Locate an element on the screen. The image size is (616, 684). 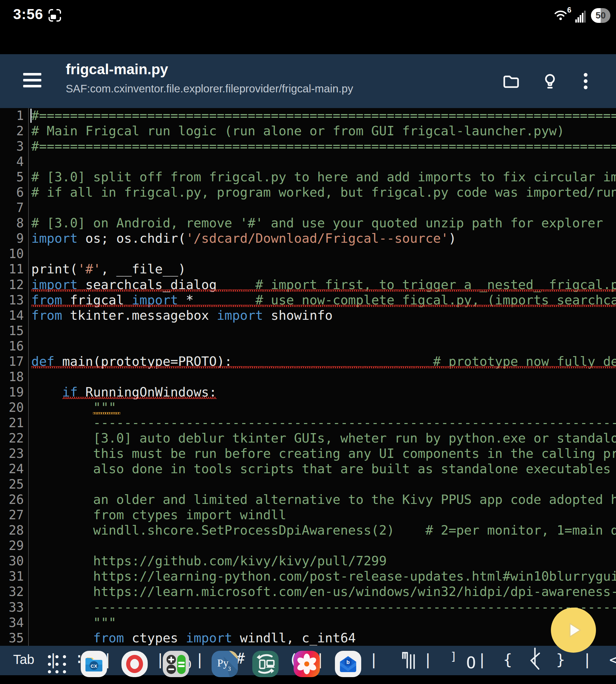
line-number: 20 is located at coordinates (14, 408).